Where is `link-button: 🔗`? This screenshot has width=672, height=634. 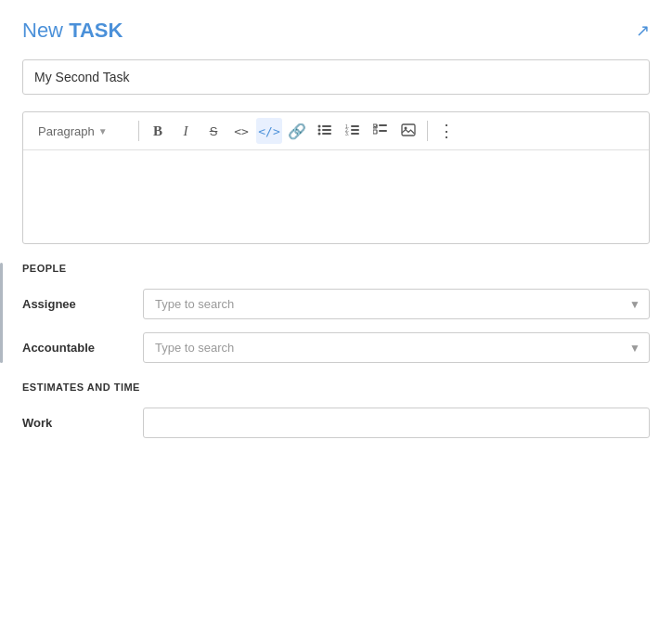 link-button: 🔗 is located at coordinates (297, 131).